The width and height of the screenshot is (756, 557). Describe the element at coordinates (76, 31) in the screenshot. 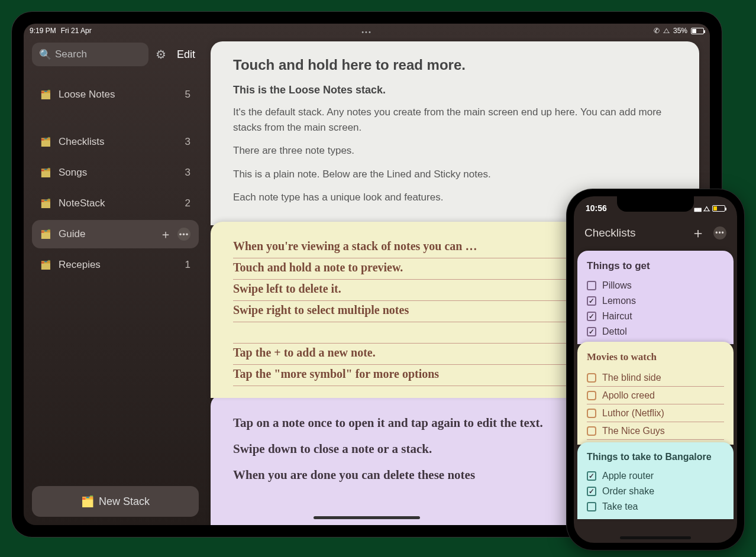

I see `status-date: Fri 21 Apr` at that location.